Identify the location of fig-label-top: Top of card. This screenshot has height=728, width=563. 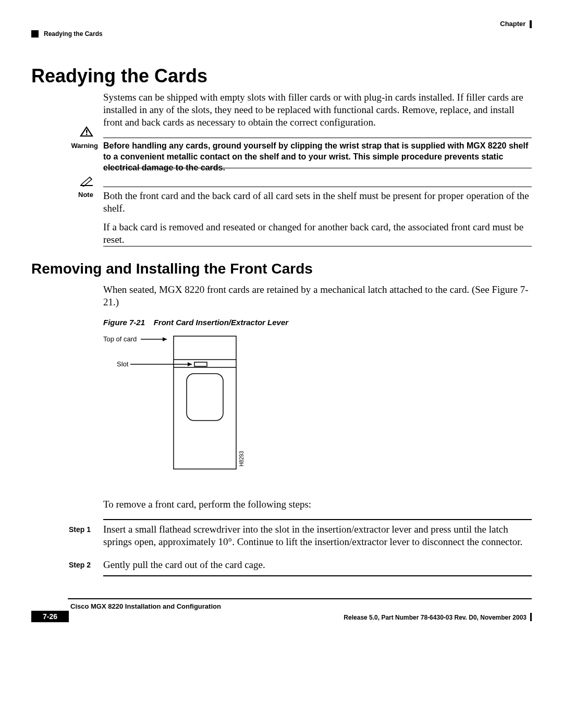
(120, 339).